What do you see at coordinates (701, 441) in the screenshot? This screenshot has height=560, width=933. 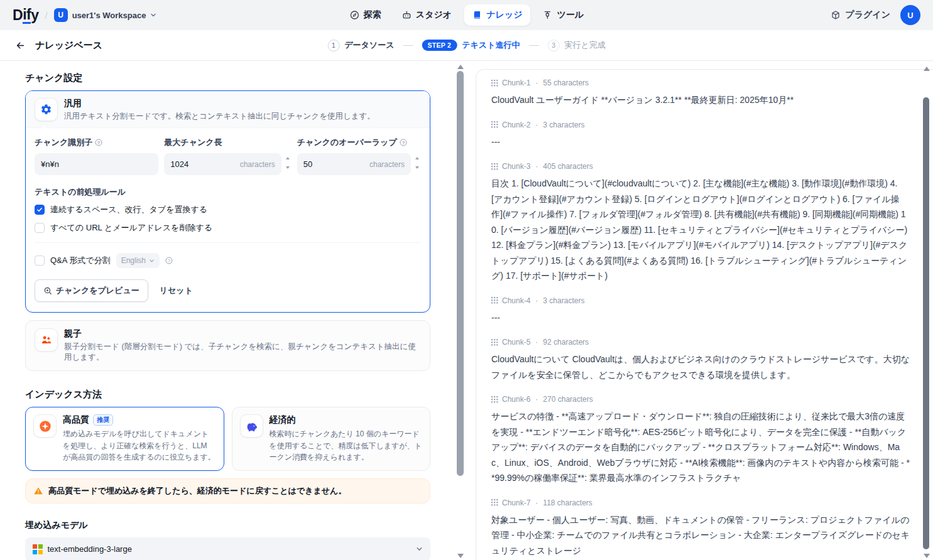 I see `chunk-item: Chunk-6 · 270 characters サービスの特徴 - **高速ア…` at bounding box center [701, 441].